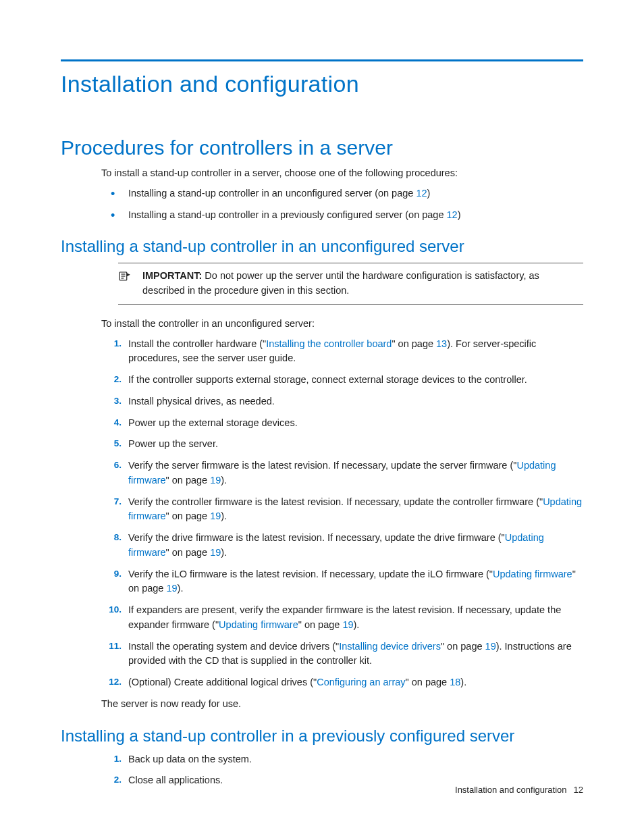 The height and width of the screenshot is (834, 644). What do you see at coordinates (125, 284) in the screenshot?
I see `important-icon` at bounding box center [125, 284].